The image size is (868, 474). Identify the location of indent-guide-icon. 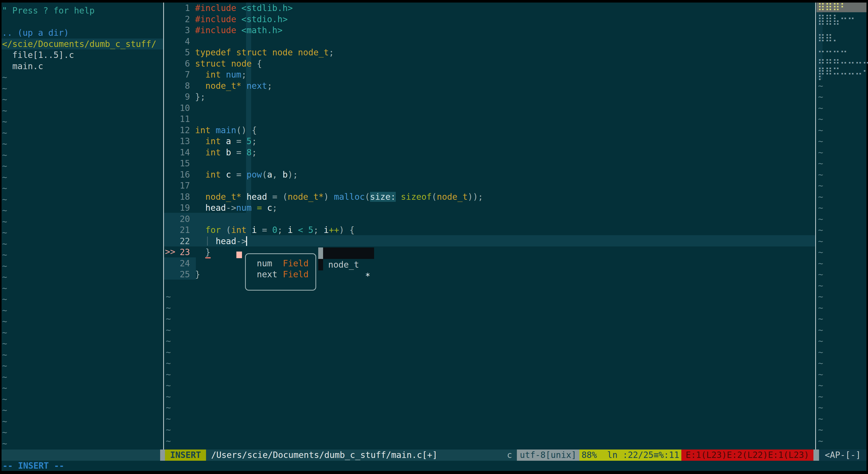
(208, 241).